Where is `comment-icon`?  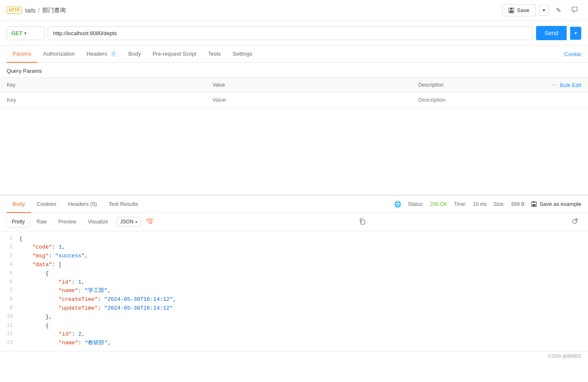 comment-icon is located at coordinates (575, 10).